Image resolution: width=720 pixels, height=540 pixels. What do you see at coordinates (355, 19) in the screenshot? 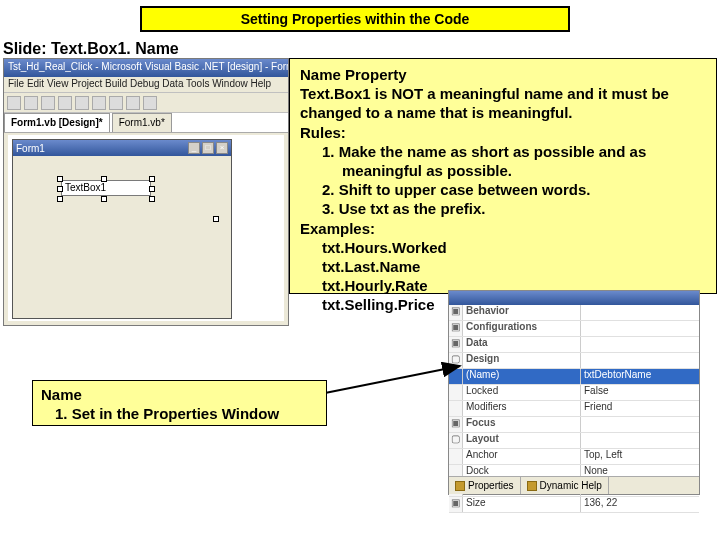
I see `title-banner: Setting Properties within the Code` at bounding box center [355, 19].